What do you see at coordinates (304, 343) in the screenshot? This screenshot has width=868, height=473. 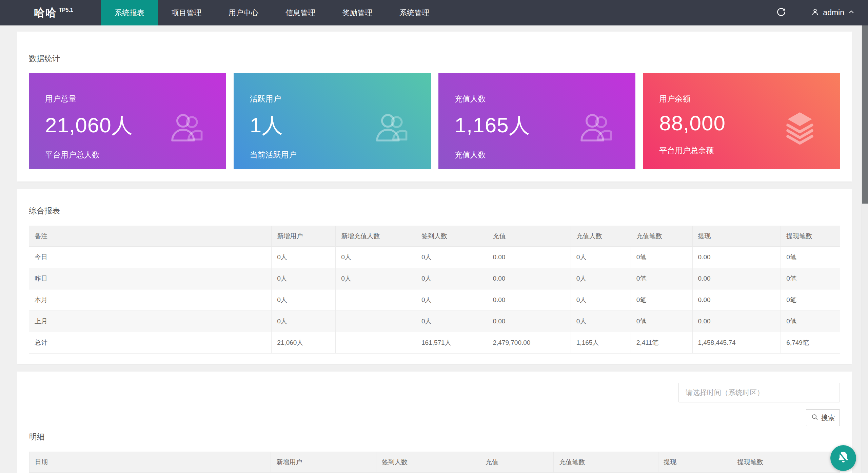 I see `table-cell: 21,060人` at bounding box center [304, 343].